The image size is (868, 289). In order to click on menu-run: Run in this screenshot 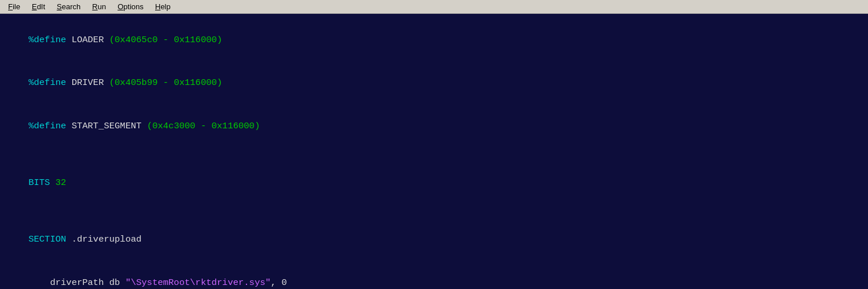, I will do `click(99, 7)`.